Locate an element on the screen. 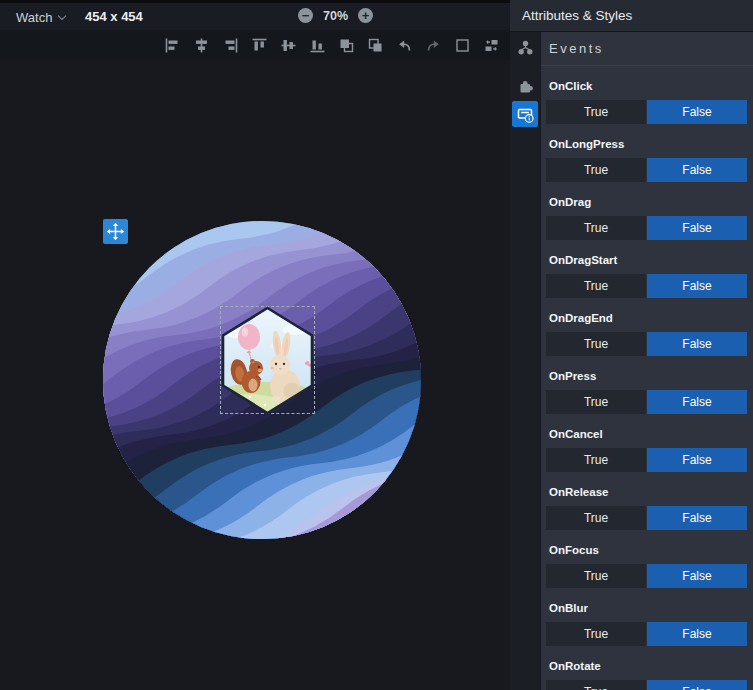 The height and width of the screenshot is (690, 753). event-onlongpress-true-button: True is located at coordinates (596, 170).